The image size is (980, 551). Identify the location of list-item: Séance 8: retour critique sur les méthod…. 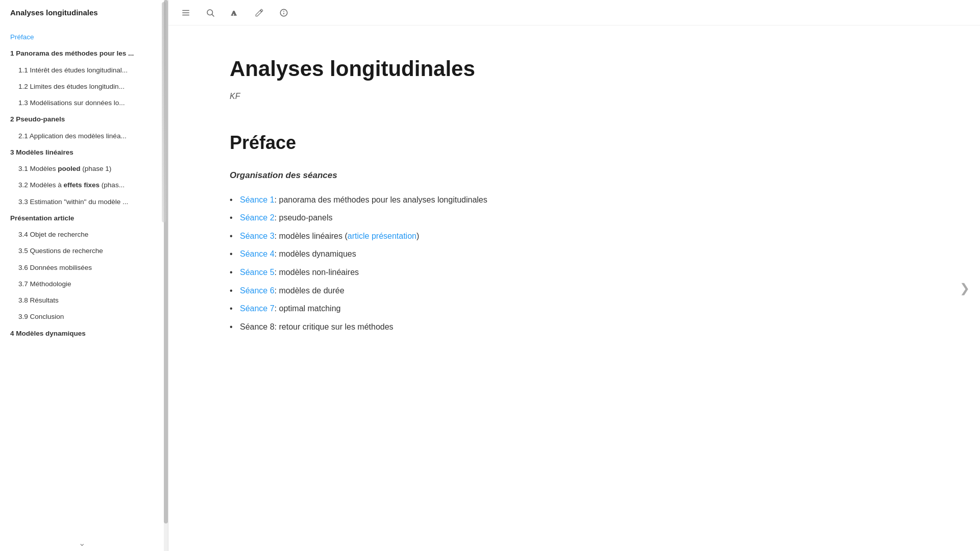
(584, 327).